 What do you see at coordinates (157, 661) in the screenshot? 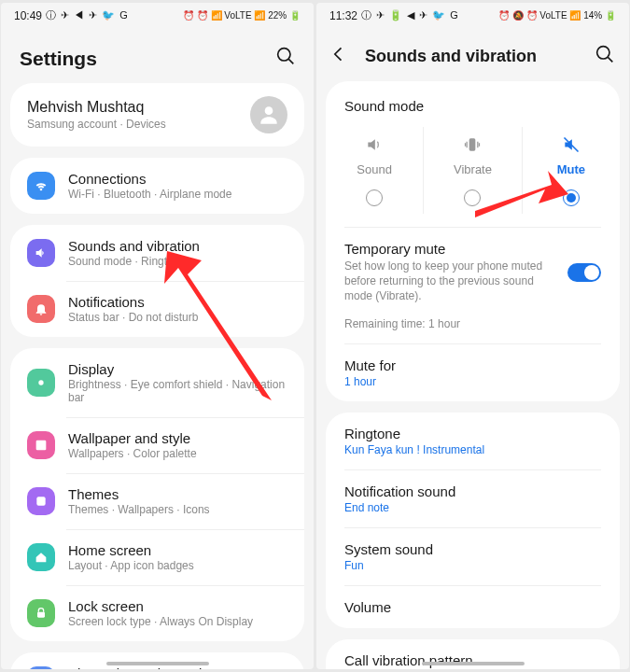
I see `row-biometrics: Biometrics and security Face recognition…` at bounding box center [157, 661].